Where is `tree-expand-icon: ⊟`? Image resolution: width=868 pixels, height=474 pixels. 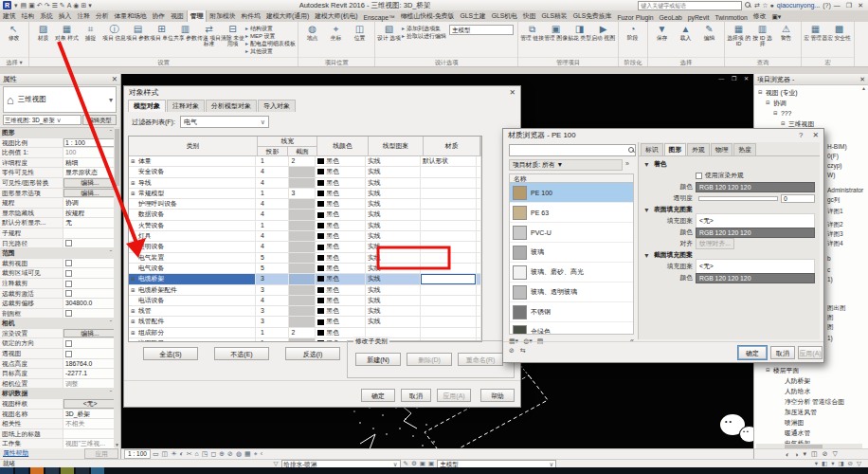 tree-expand-icon: ⊟ is located at coordinates (777, 114).